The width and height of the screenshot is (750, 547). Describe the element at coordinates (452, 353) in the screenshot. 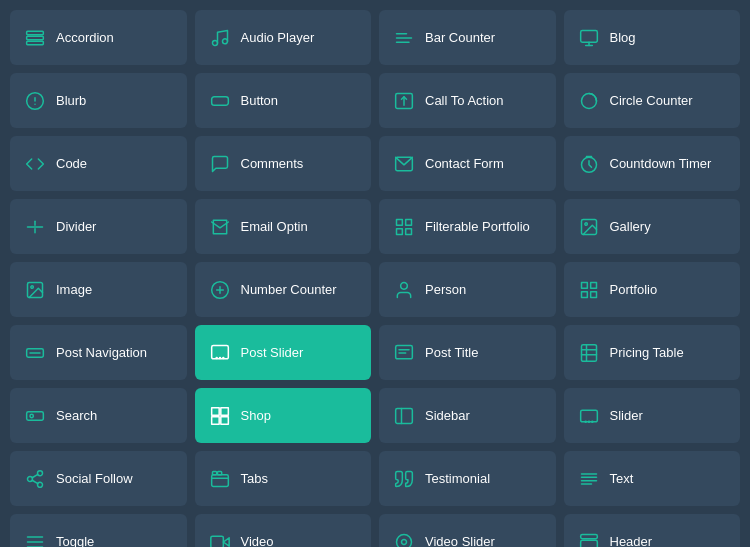

I see `post-title-label: Post Title` at that location.